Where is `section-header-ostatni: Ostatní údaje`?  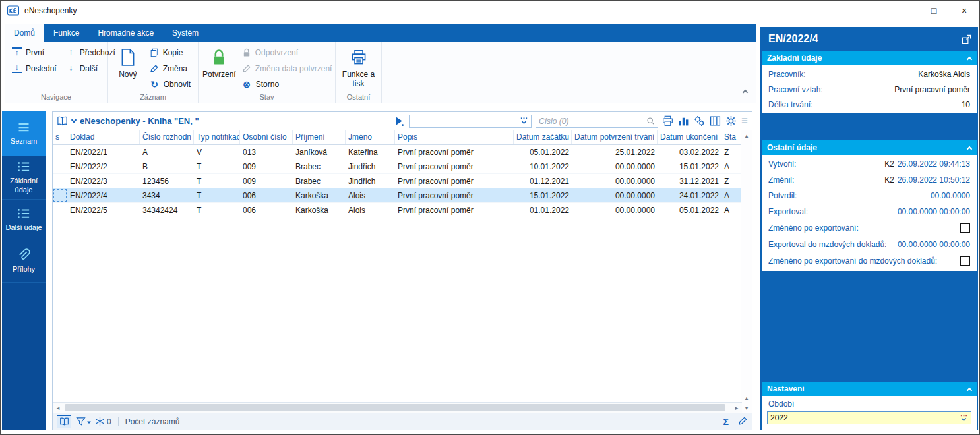 section-header-ostatni: Ostatní údaje is located at coordinates (869, 148).